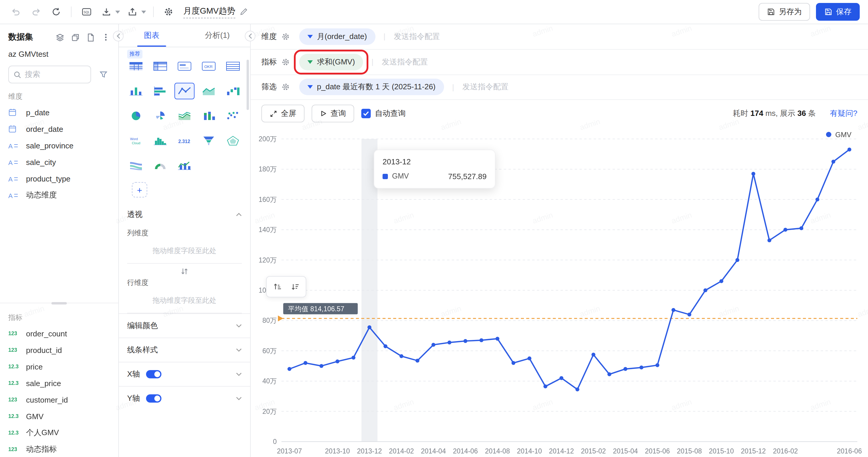 The width and height of the screenshot is (868, 457). Describe the element at coordinates (185, 251) in the screenshot. I see `column-dimension-dropzone: 拖动维度字段至此处` at that location.